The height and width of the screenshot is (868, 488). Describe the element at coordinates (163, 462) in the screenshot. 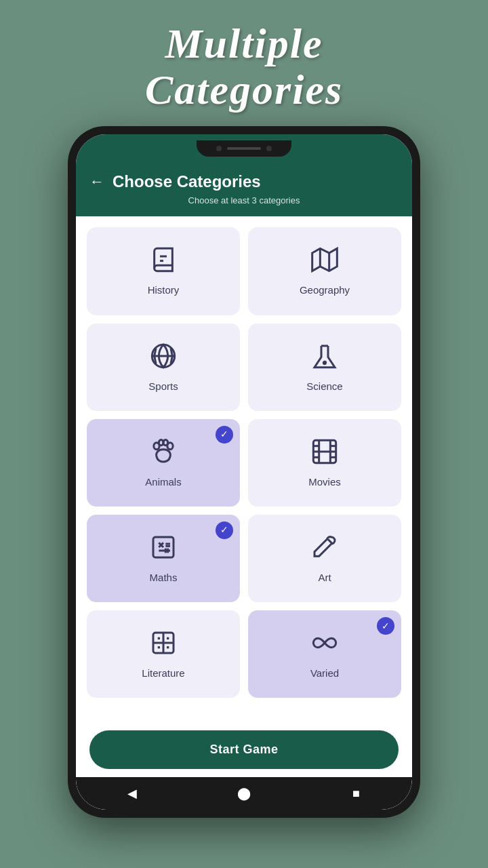

I see `category-animals: Animals ✓` at that location.